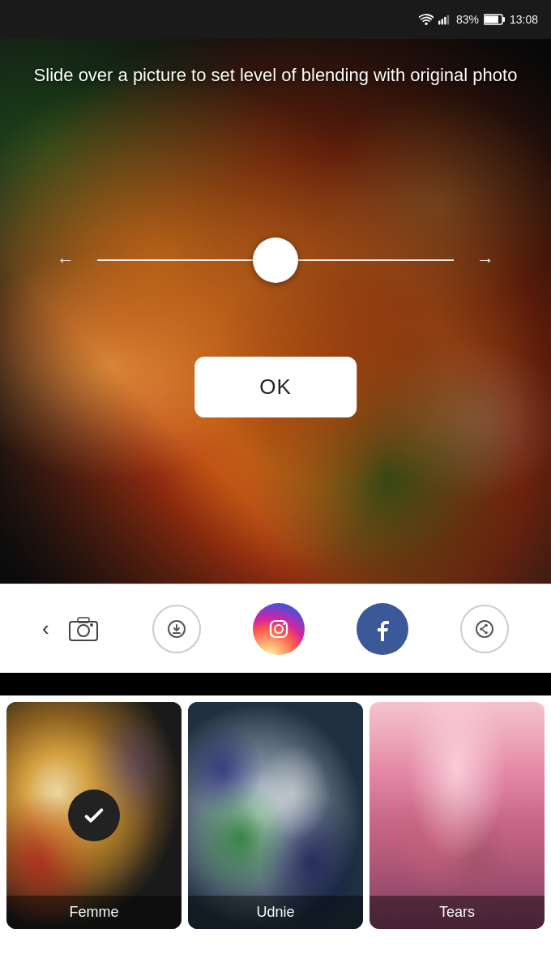 The height and width of the screenshot is (980, 551). Describe the element at coordinates (494, 19) in the screenshot. I see `battery-icon` at that location.